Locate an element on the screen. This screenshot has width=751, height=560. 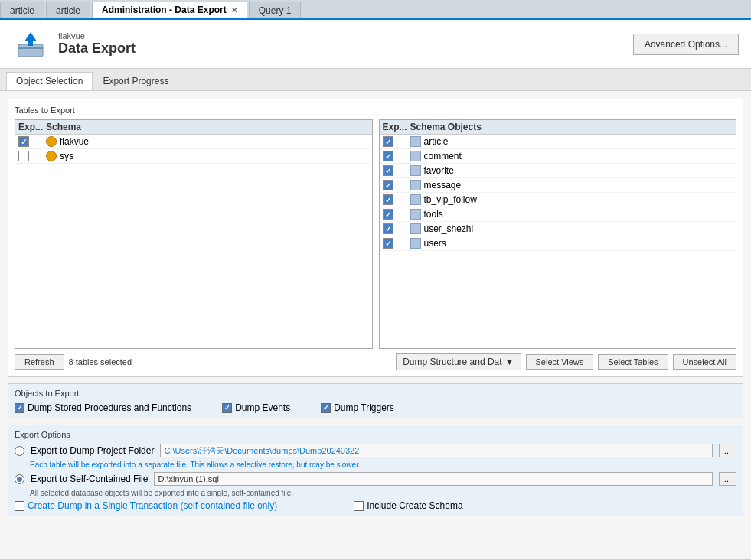
self-contained-path-input is located at coordinates (433, 479).